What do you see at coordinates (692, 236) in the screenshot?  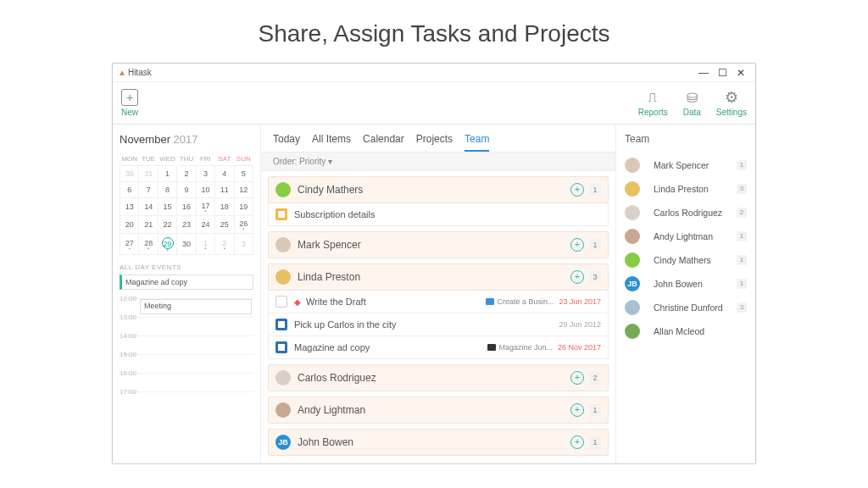 I see `member-name: Andy Lightman` at bounding box center [692, 236].